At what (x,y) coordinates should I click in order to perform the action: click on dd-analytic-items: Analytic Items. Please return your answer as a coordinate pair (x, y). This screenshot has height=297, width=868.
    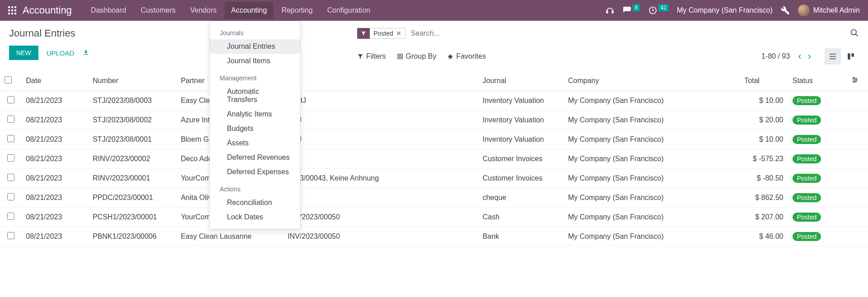
    Looking at the image, I should click on (255, 114).